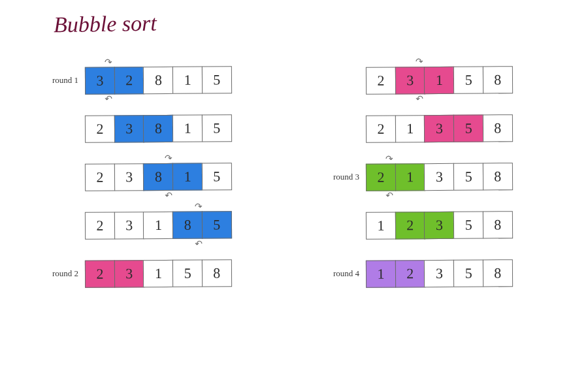 The width and height of the screenshot is (588, 367). I want to click on array-step: 23815, so click(163, 129).